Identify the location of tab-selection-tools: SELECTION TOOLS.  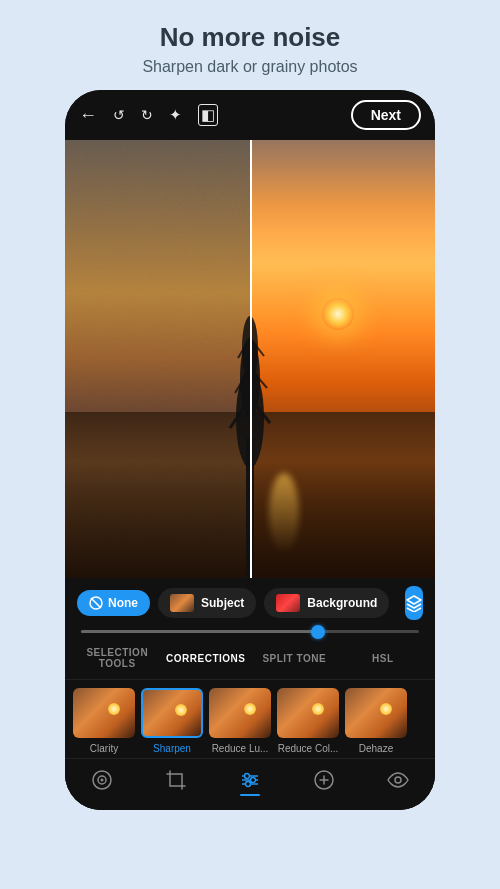
(118, 658).